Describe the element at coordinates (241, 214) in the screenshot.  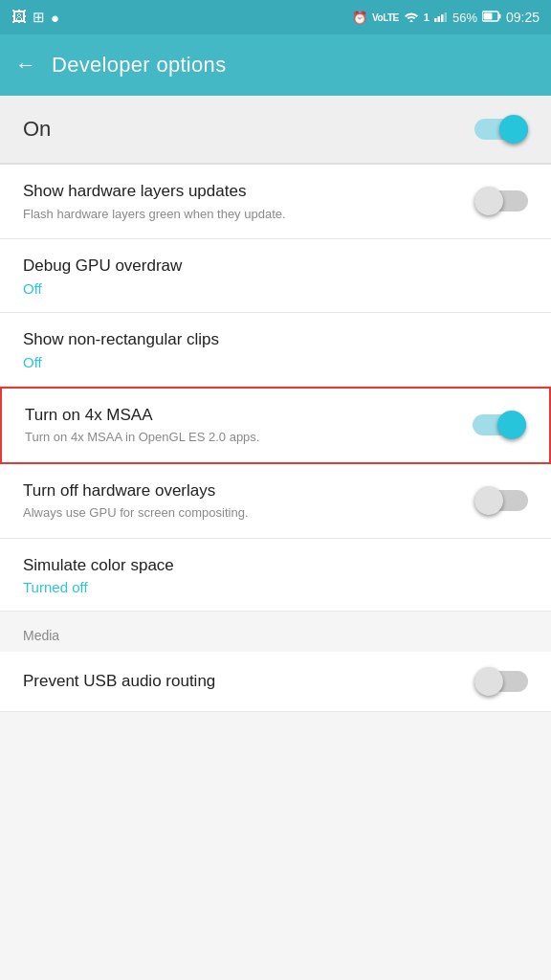
I see `setting-subtitle: Flash hardware layers green when they up…` at that location.